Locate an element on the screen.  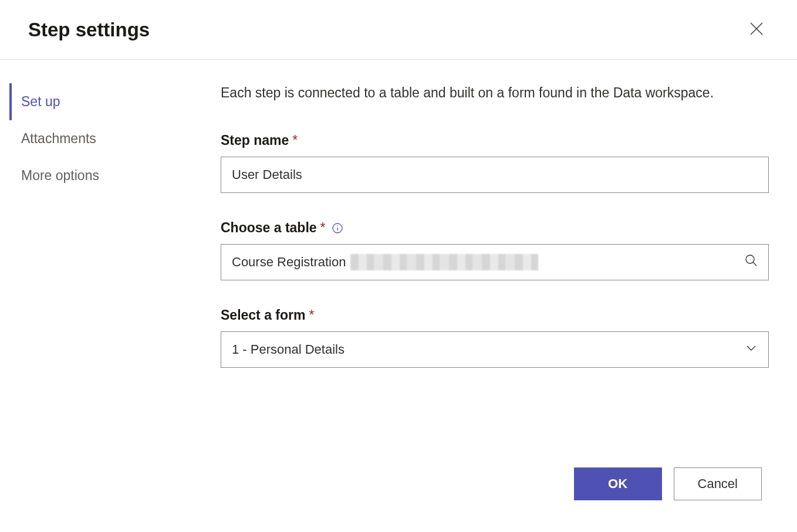
sidebar-item-attachments: Attachments is located at coordinates (110, 138).